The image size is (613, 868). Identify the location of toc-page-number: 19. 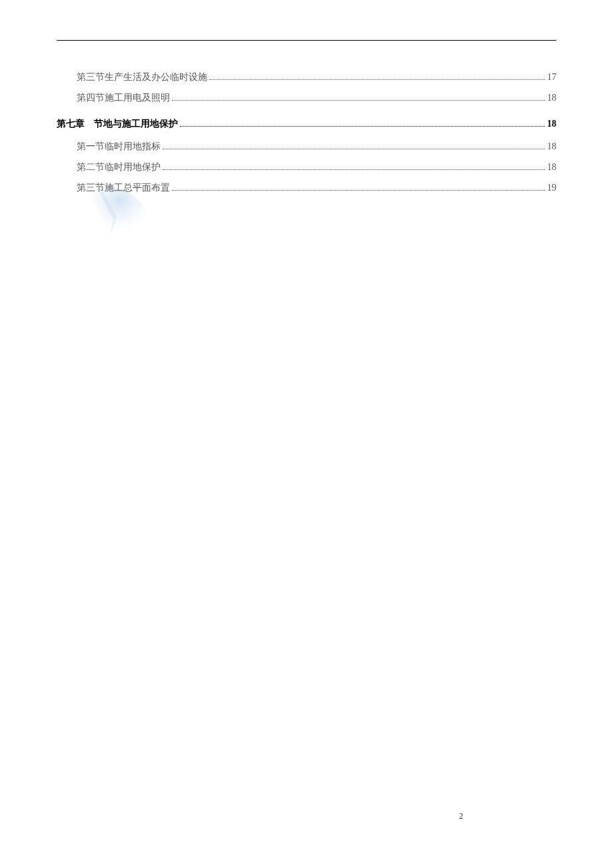
(552, 188).